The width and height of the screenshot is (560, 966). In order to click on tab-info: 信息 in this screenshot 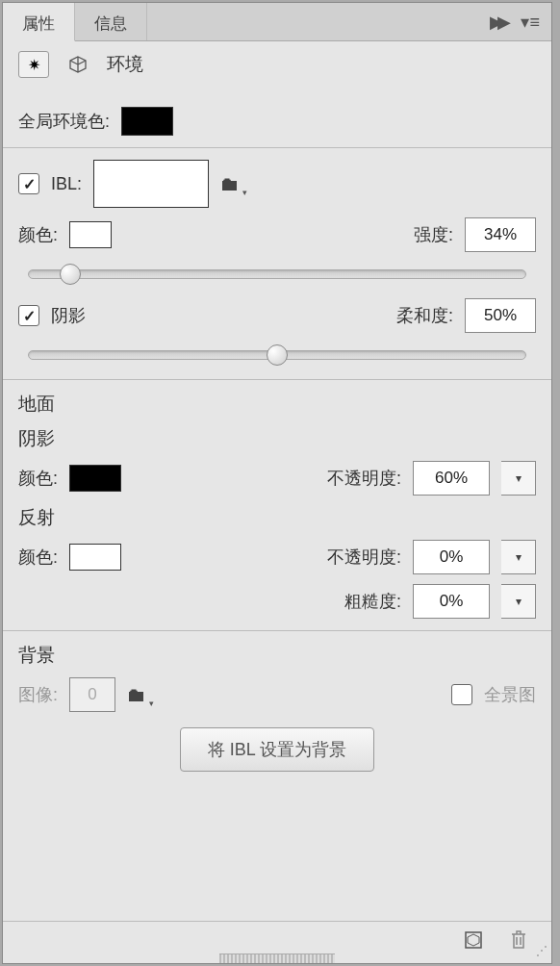, I will do `click(112, 21)`.